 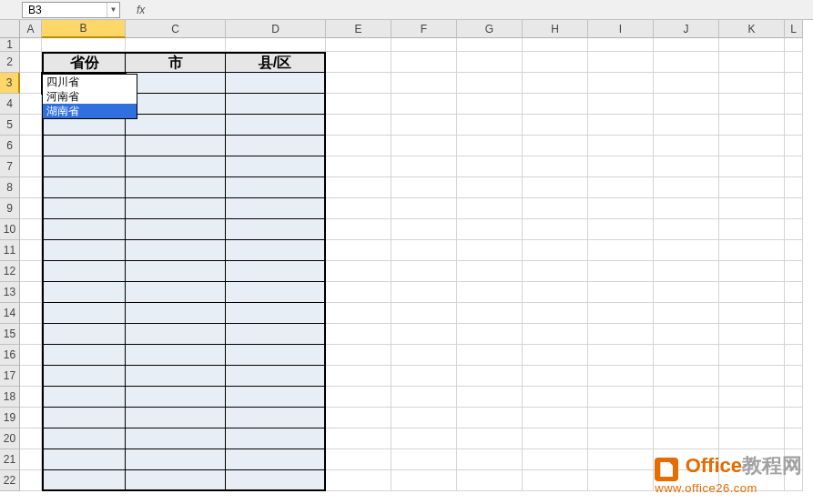 I want to click on cell-A1, so click(x=31, y=45).